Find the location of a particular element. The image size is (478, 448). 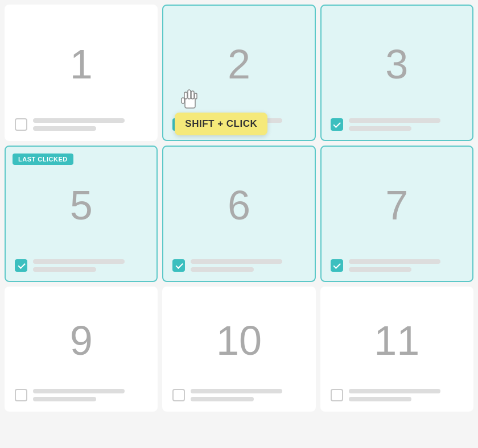

card-3: 3 is located at coordinates (397, 73).